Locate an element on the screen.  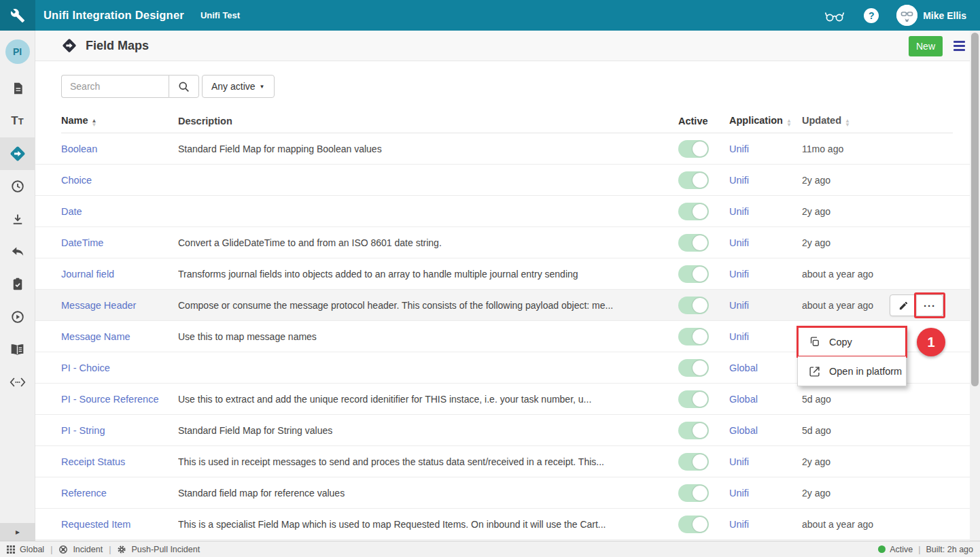
active-filter-dropdown: Any active ▼ is located at coordinates (238, 86).